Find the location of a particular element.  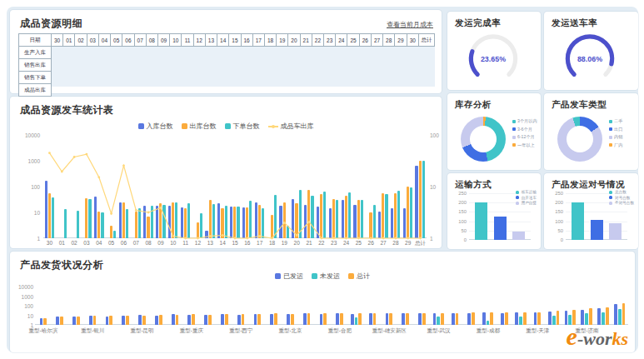

legend-item-成品车出库: 成品车出库 is located at coordinates (292, 127).